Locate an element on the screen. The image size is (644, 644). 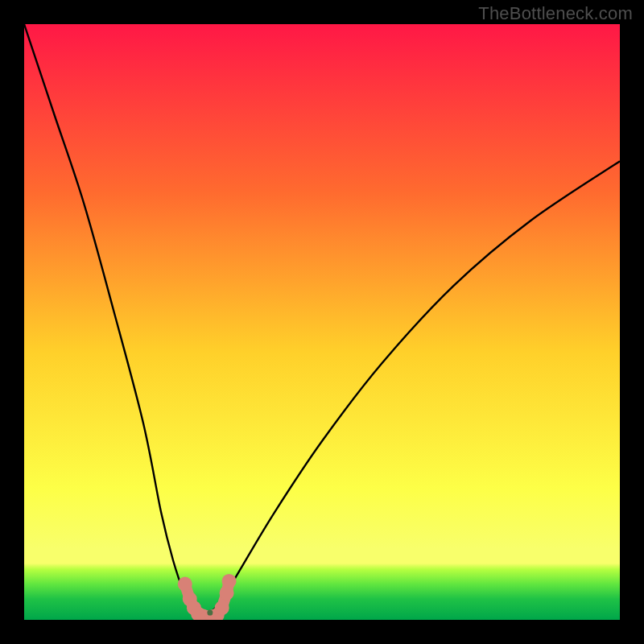
marker-right-cluster-a is located at coordinates (222, 608).